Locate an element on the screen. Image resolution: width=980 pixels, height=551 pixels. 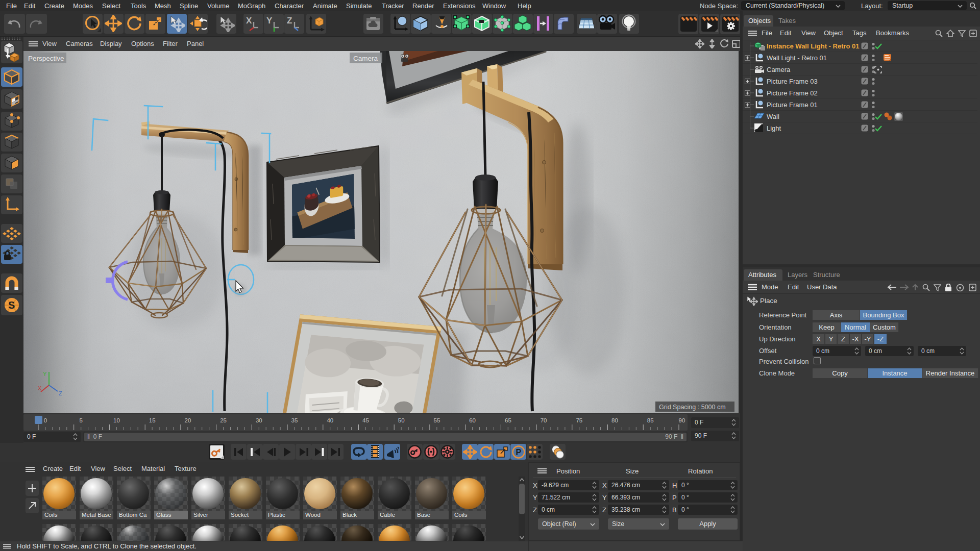
svg-text: 40 is located at coordinates (330, 420).